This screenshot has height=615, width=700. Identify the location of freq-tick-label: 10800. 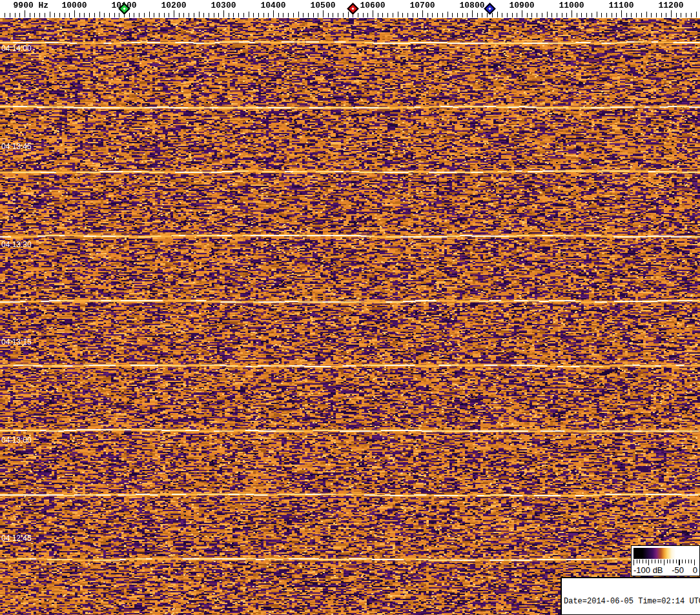
(471, 5).